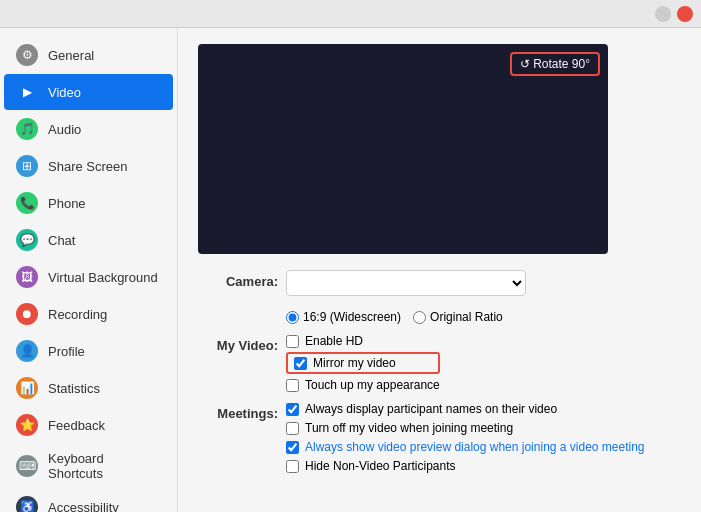  Describe the element at coordinates (354, 363) in the screenshot. I see `mirror-video-label: Mirror my video` at that location.